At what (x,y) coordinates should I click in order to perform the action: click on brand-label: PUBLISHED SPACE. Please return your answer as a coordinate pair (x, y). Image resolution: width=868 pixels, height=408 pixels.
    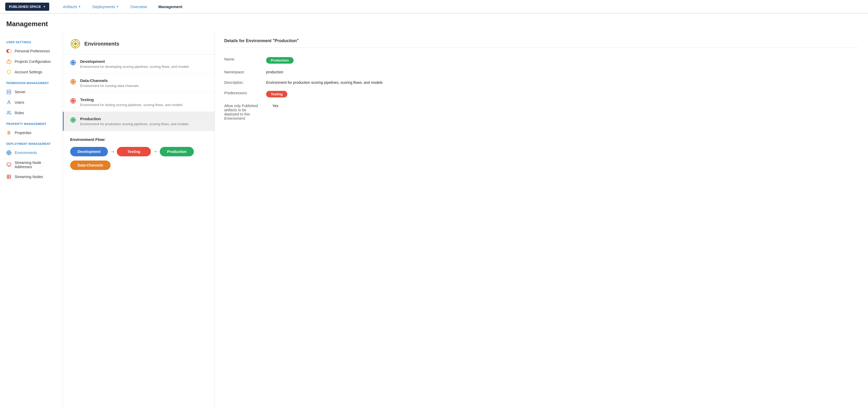
    Looking at the image, I should click on (25, 7).